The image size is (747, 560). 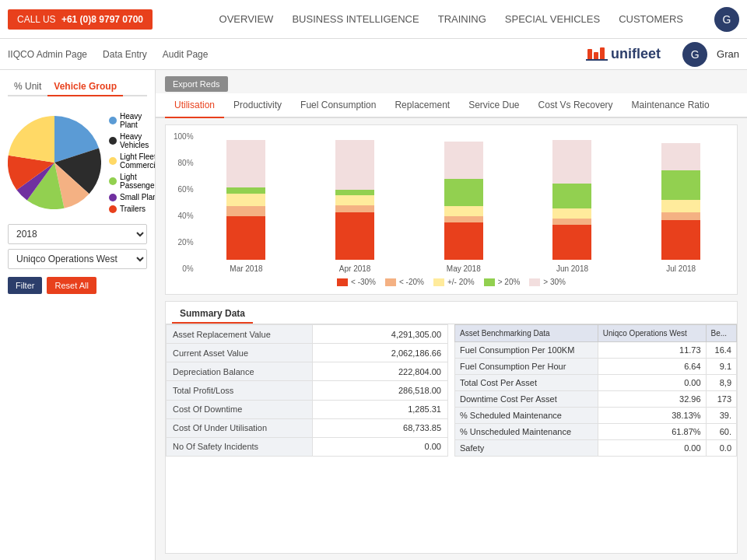 What do you see at coordinates (422, 106) in the screenshot?
I see `tab-replacement: Replacement` at bounding box center [422, 106].